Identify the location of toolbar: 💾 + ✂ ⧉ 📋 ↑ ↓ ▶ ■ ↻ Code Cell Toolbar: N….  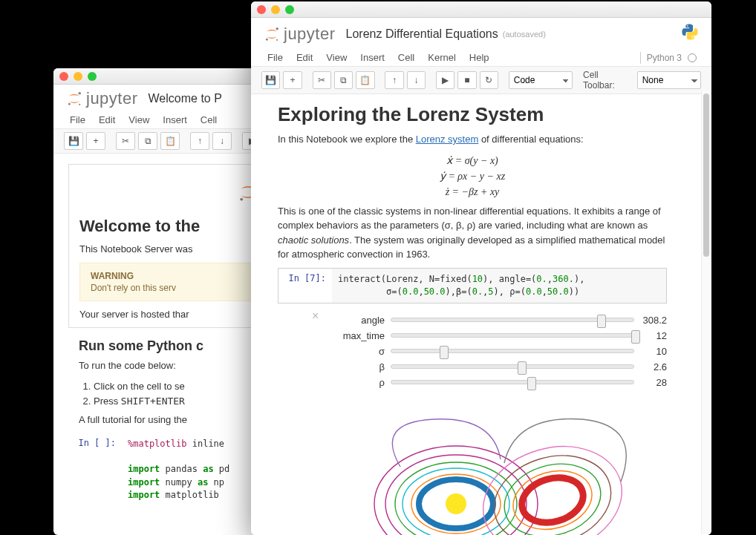
(481, 80).